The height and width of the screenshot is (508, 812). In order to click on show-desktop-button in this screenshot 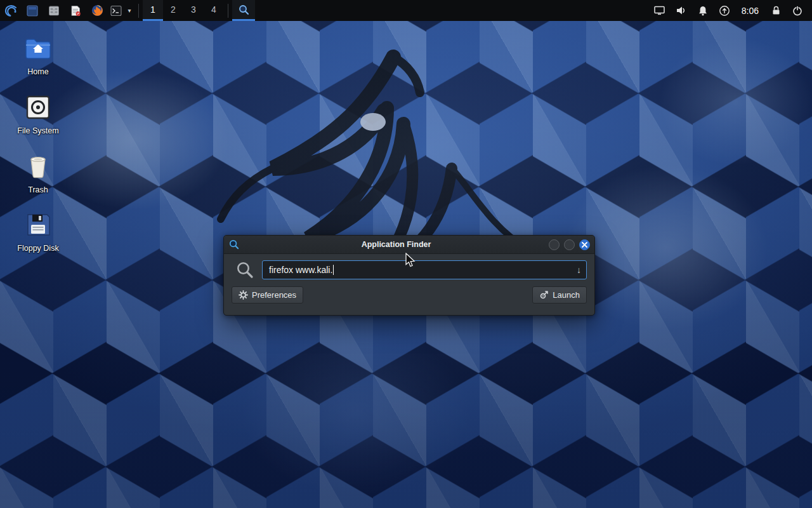, I will do `click(32, 10)`.